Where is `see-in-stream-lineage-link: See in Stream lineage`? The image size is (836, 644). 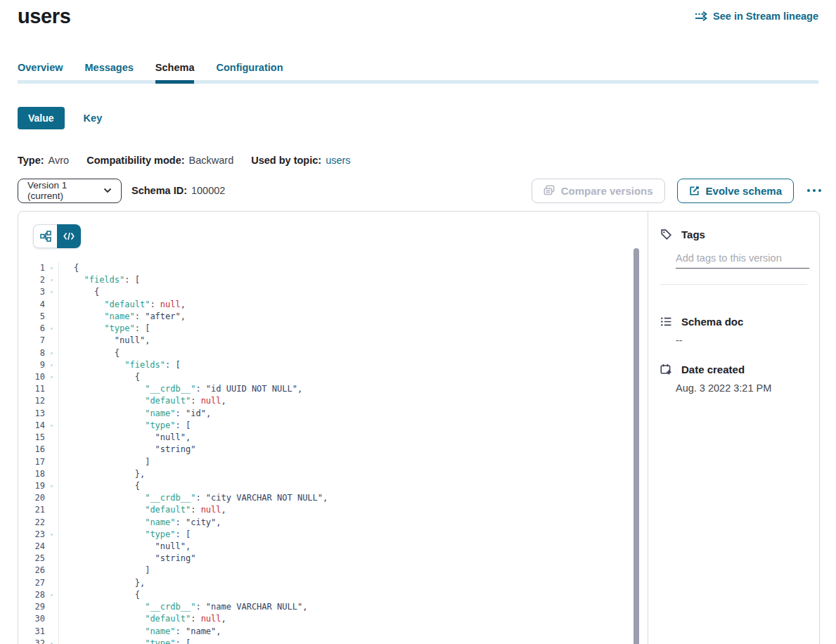 see-in-stream-lineage-link: See in Stream lineage is located at coordinates (757, 16).